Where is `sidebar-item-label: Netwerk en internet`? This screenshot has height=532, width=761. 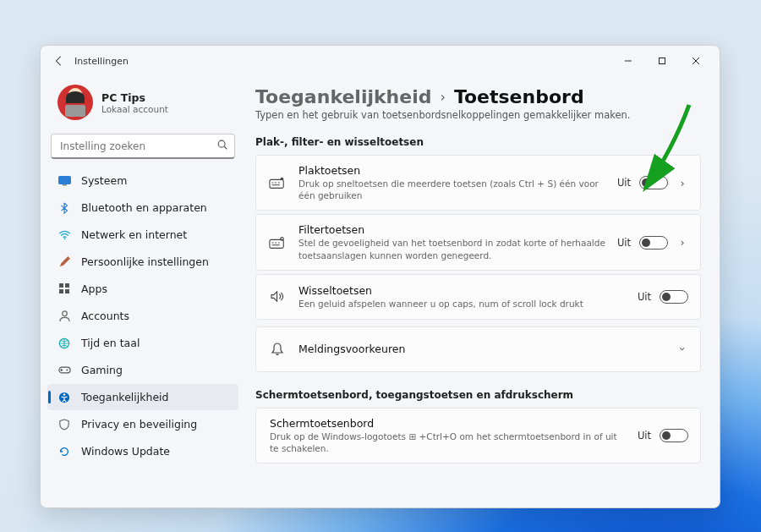 sidebar-item-label: Netwerk en internet is located at coordinates (134, 235).